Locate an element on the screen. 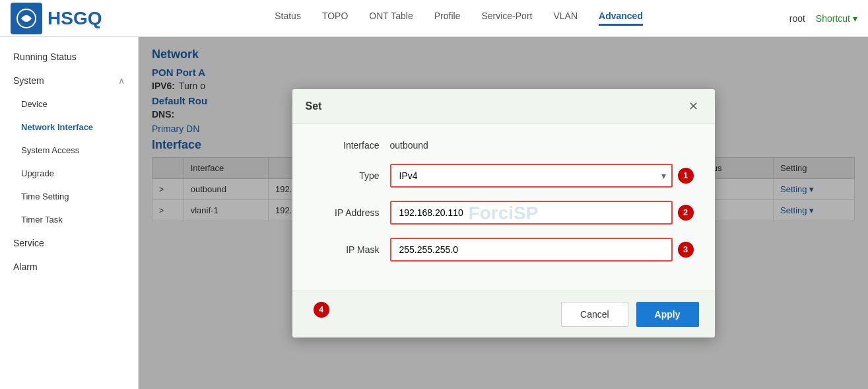  logo-area: HSGQ is located at coordinates (56, 18).